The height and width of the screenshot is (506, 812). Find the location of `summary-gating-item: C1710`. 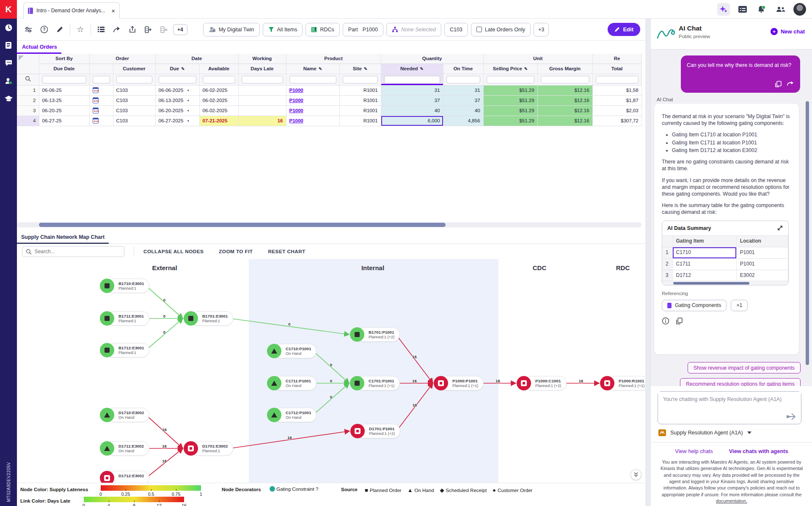

summary-gating-item: C1710 is located at coordinates (704, 252).